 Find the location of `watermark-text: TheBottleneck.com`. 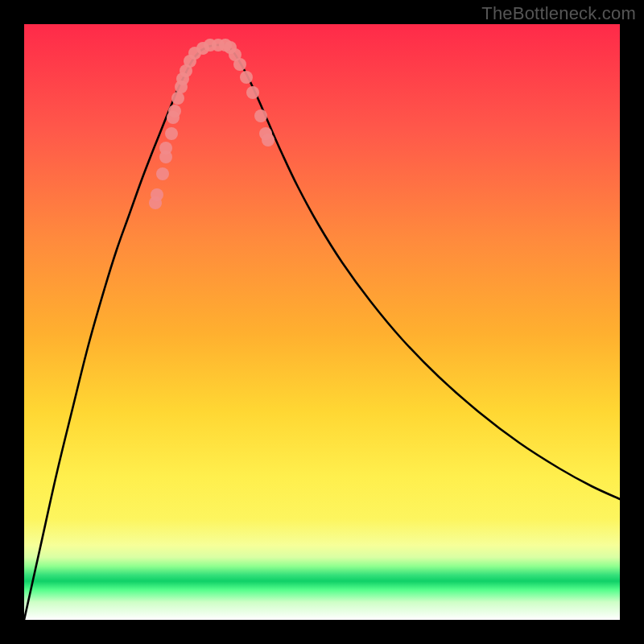

watermark-text: TheBottleneck.com is located at coordinates (559, 14).